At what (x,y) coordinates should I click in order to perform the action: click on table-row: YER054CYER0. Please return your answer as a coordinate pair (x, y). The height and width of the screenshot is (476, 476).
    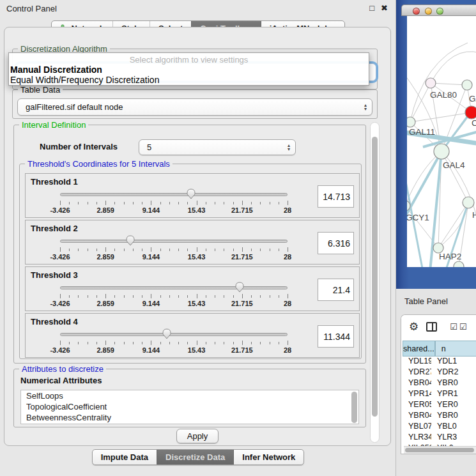
    Looking at the image, I should click on (440, 405).